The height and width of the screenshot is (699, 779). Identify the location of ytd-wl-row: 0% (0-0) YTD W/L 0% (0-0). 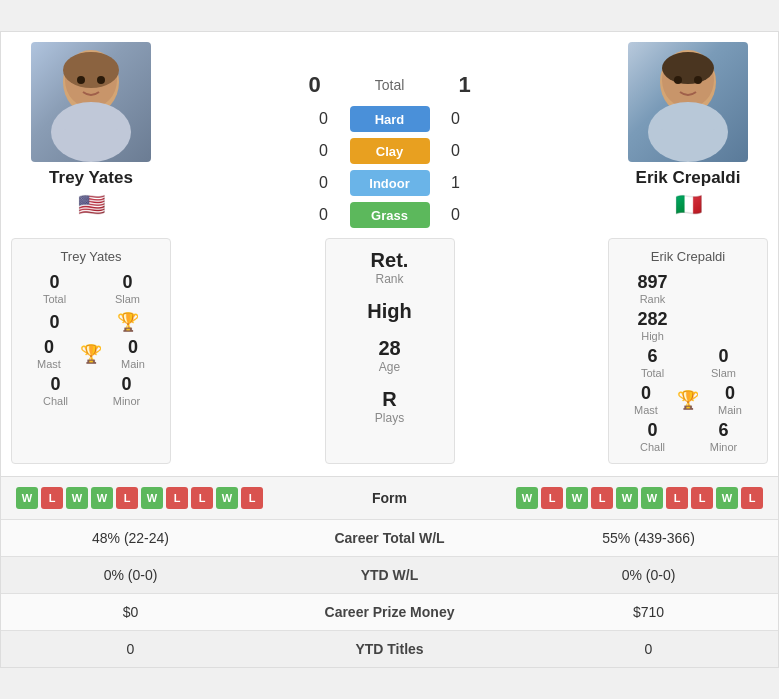
(390, 576).